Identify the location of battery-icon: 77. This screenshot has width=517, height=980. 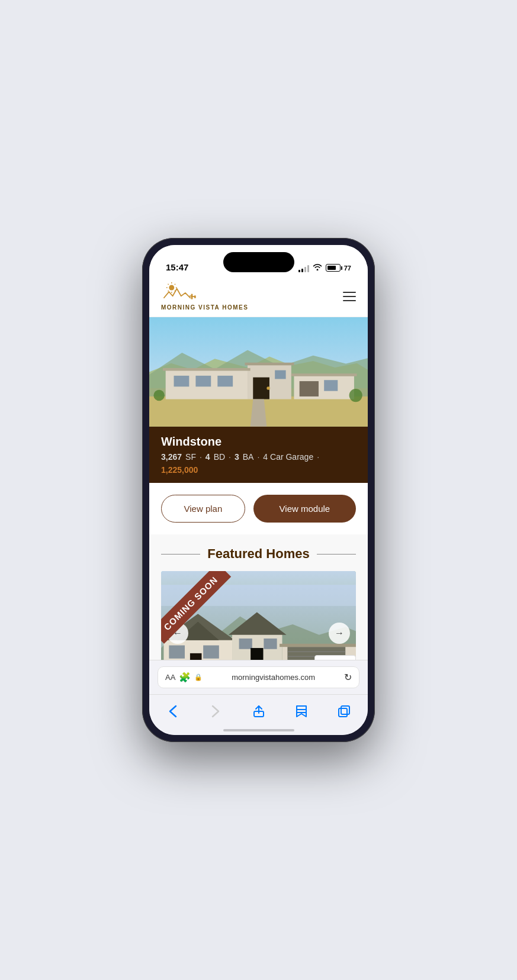
(339, 267).